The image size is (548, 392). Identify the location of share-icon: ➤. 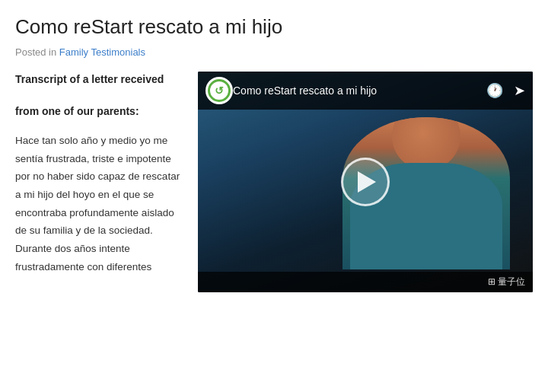
(519, 91).